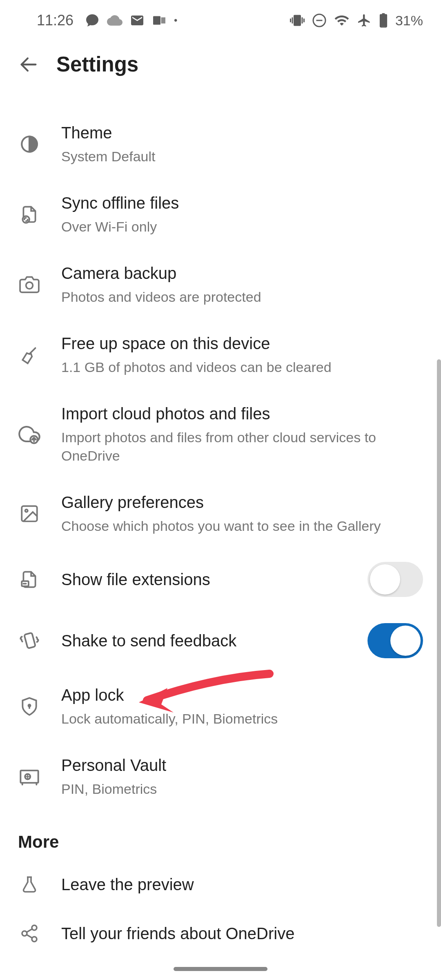 This screenshot has height=980, width=441. I want to click on setting-subtitle: Photos and videos are protected, so click(242, 297).